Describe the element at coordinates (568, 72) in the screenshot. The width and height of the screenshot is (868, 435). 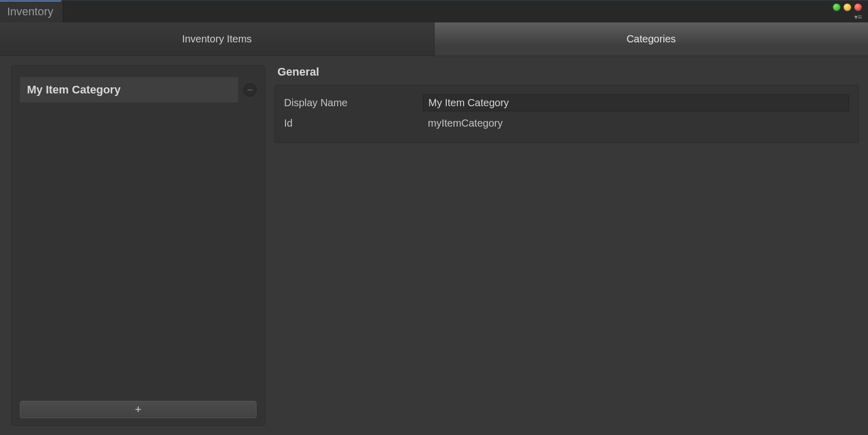
I see `section-title-general: General` at that location.